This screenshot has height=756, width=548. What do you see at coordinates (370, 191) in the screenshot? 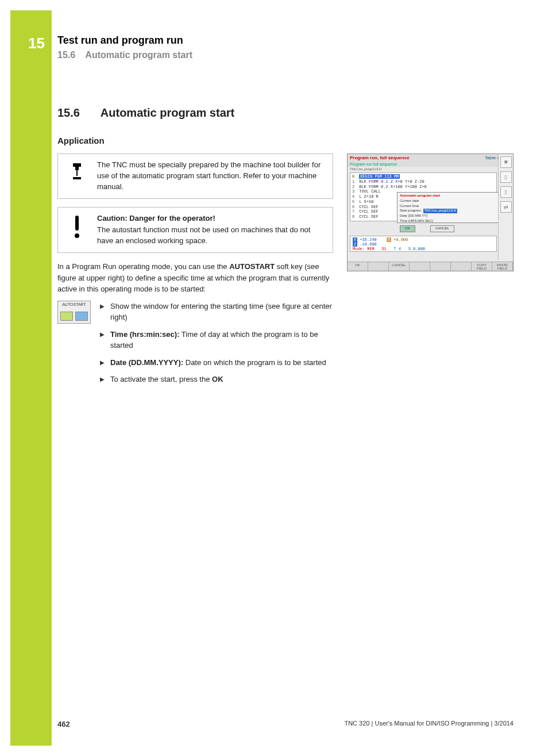
I see `ss-line-text: TOOL CALL` at bounding box center [370, 191].